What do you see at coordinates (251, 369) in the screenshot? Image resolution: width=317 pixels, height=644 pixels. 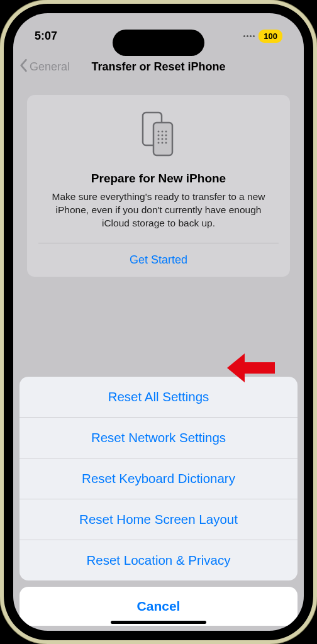 I see `annotation-arrow-icon` at bounding box center [251, 369].